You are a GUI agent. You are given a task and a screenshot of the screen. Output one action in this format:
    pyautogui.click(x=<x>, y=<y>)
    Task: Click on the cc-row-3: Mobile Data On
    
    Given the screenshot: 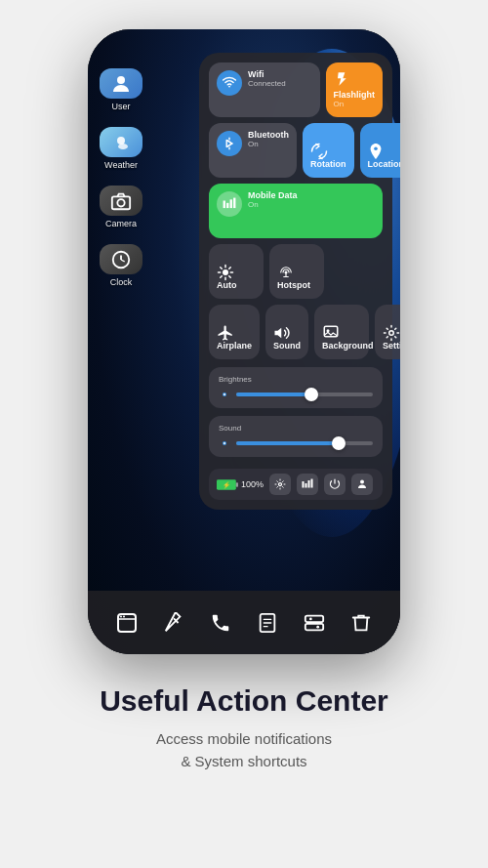 What is the action you would take?
    pyautogui.click(x=296, y=211)
    